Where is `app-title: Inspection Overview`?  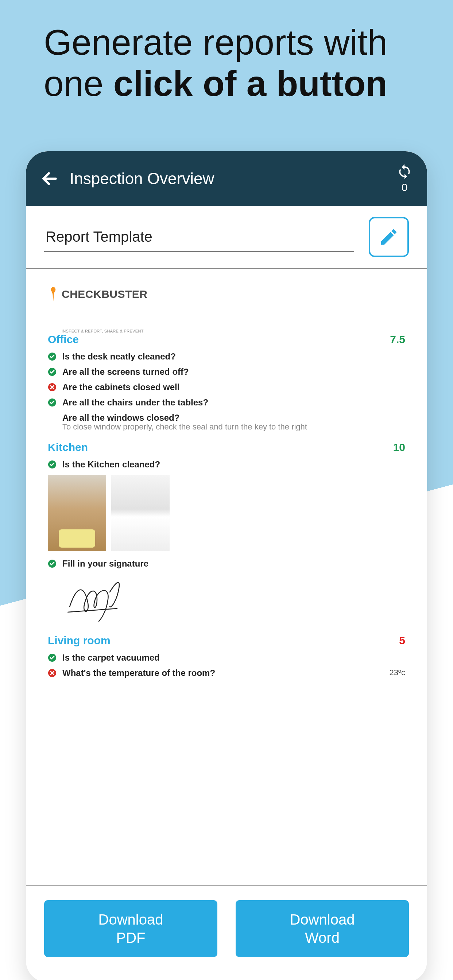
app-title: Inspection Overview is located at coordinates (142, 179).